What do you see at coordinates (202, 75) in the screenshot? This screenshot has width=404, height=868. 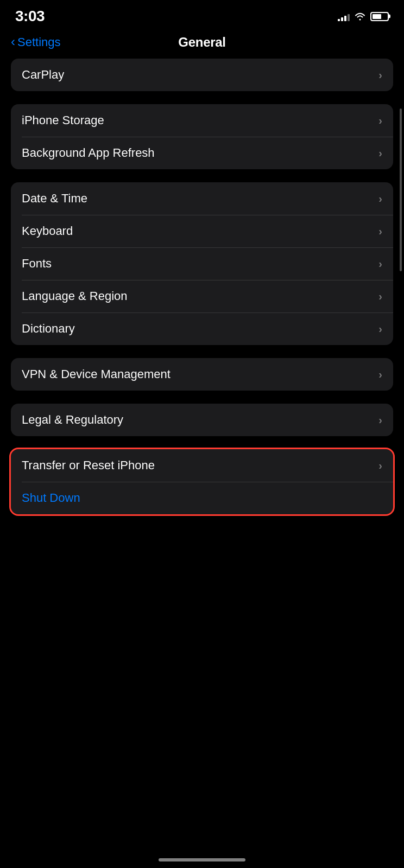 I see `settings-item-carplay: CarPlay ›` at bounding box center [202, 75].